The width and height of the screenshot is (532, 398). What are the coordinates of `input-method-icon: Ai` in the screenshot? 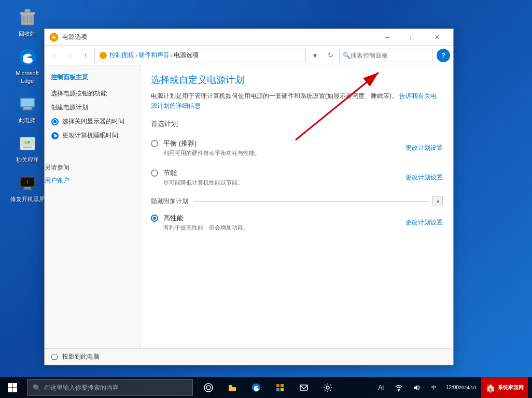 It's located at (381, 388).